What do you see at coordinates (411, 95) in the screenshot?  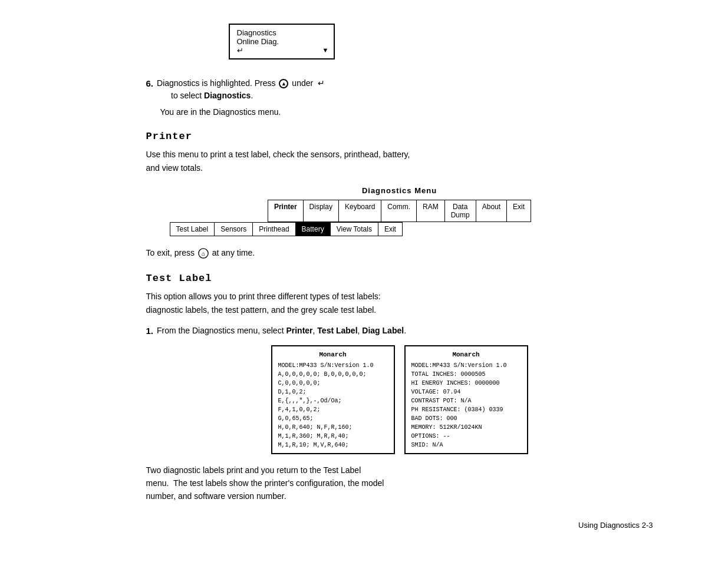 I see `step6-indent-text: to select Diagnostics.` at bounding box center [411, 95].